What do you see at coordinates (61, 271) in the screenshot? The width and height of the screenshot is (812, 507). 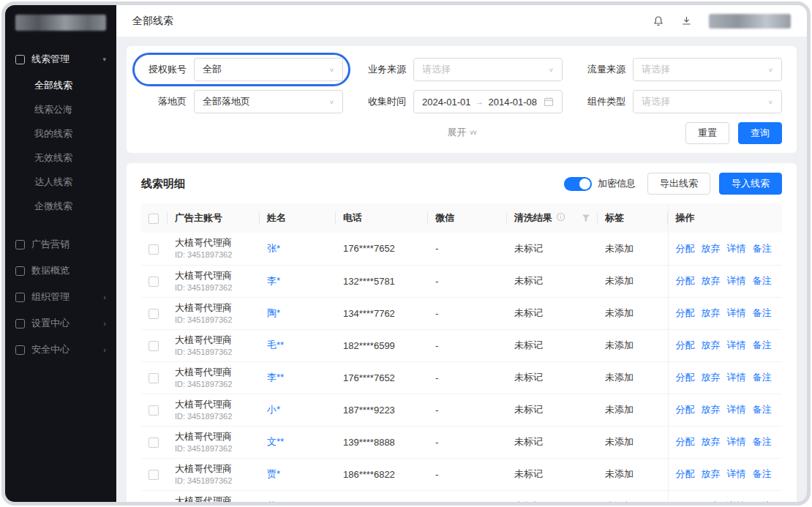 I see `sidebar-item-data-overview: 数据概览` at bounding box center [61, 271].